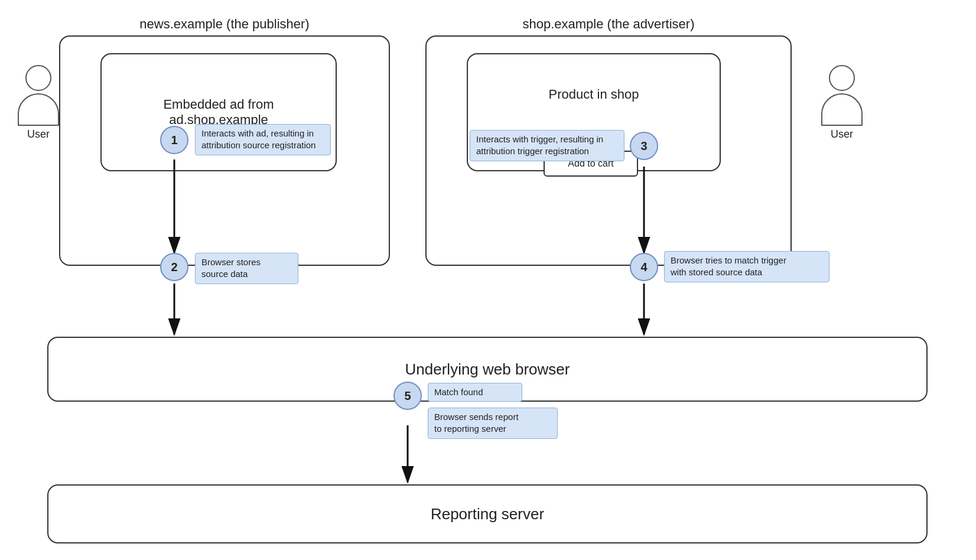 The height and width of the screenshot is (560, 976). I want to click on advertiser-inner-text: Product in shop, so click(594, 95).